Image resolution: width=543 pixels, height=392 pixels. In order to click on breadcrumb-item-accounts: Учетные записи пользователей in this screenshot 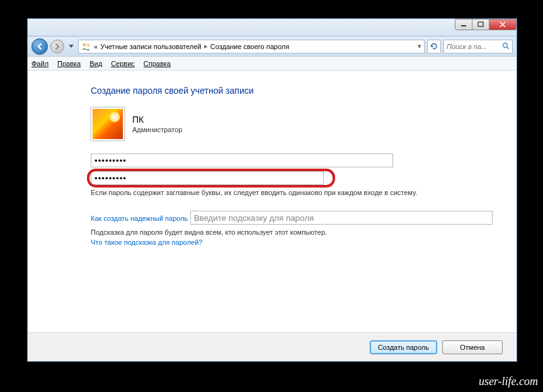, I will do `click(151, 47)`.